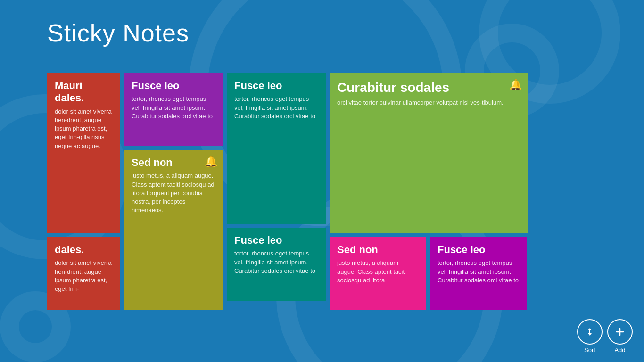 This screenshot has width=644, height=362. I want to click on notes-column-3: Fusce leo tortor, rhoncus eget tempus ve…, so click(276, 191).